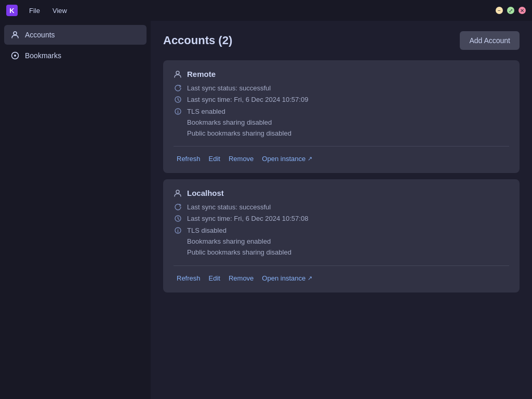 The image size is (532, 399). What do you see at coordinates (489, 41) in the screenshot?
I see `add-account-button: Add Account` at bounding box center [489, 41].